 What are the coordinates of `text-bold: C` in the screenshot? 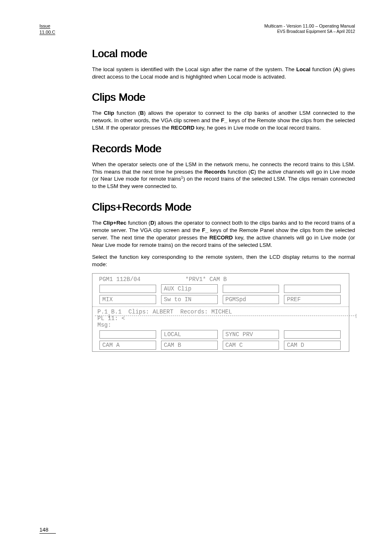 It's located at (252, 172).